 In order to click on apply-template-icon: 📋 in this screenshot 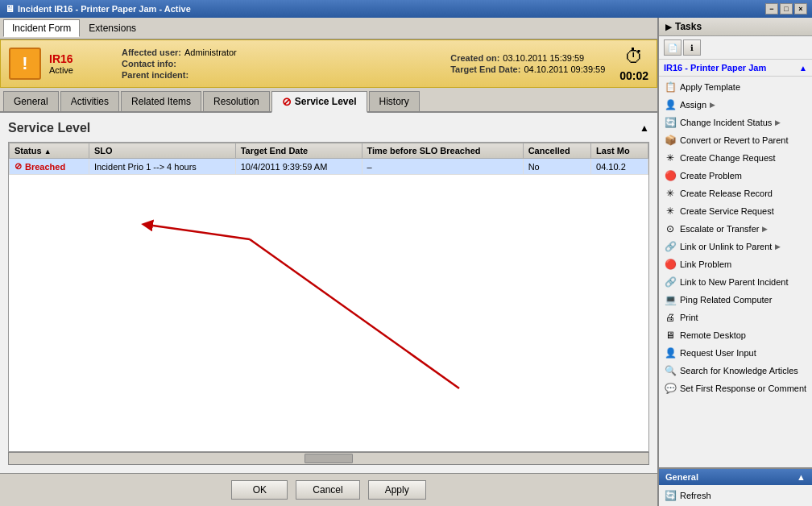, I will do `click(670, 87)`.